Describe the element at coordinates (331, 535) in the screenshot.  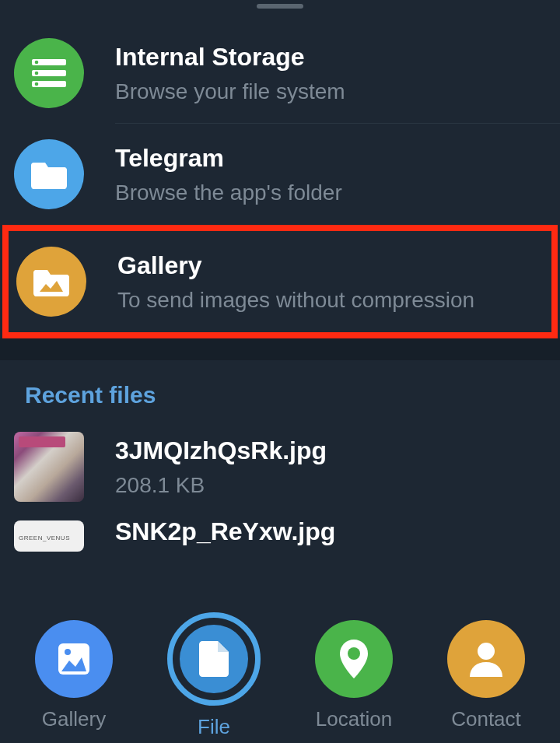
I see `file-text: SNK2p_ReYxw.jpg` at that location.